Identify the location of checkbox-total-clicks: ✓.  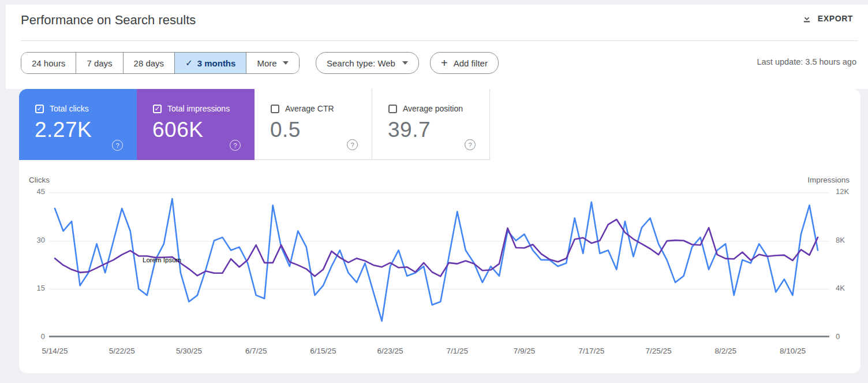
(39, 109).